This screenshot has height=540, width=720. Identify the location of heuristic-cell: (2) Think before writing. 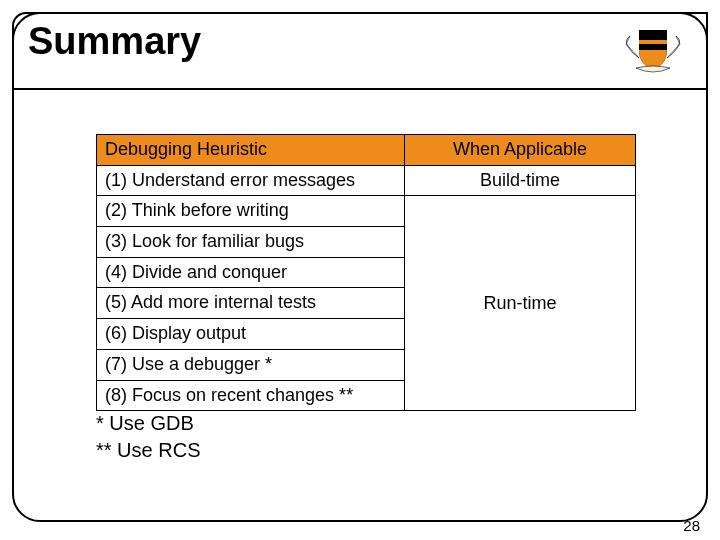
(250, 211).